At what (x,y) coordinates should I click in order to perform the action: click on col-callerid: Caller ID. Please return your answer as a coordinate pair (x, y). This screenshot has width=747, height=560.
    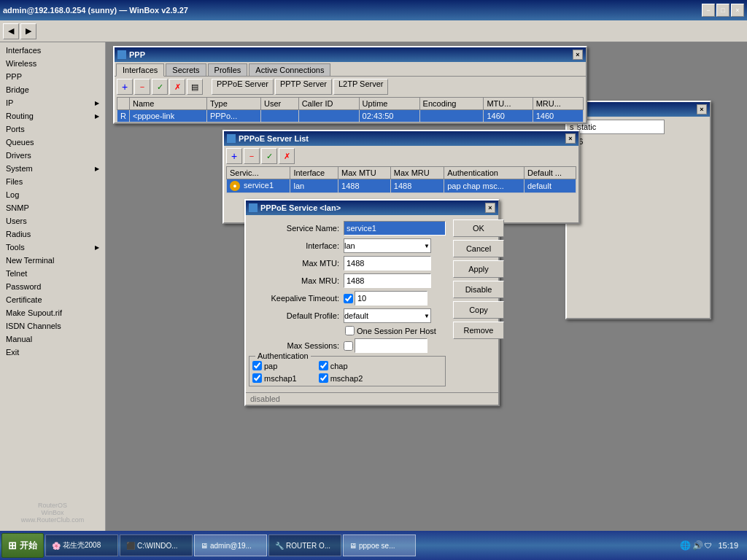
    Looking at the image, I should click on (328, 104).